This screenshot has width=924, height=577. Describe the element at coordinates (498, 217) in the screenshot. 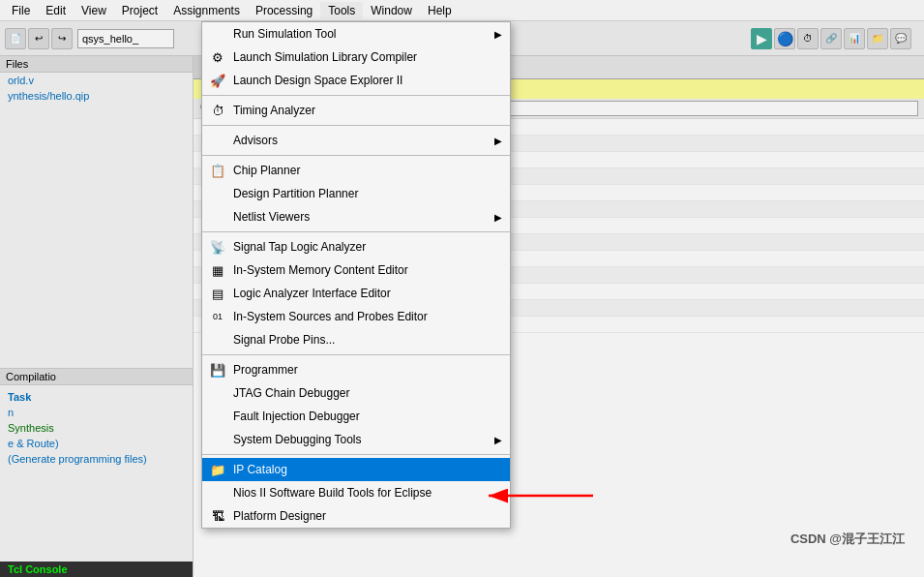

I see `netlist-viewers-arrow: ▶` at that location.